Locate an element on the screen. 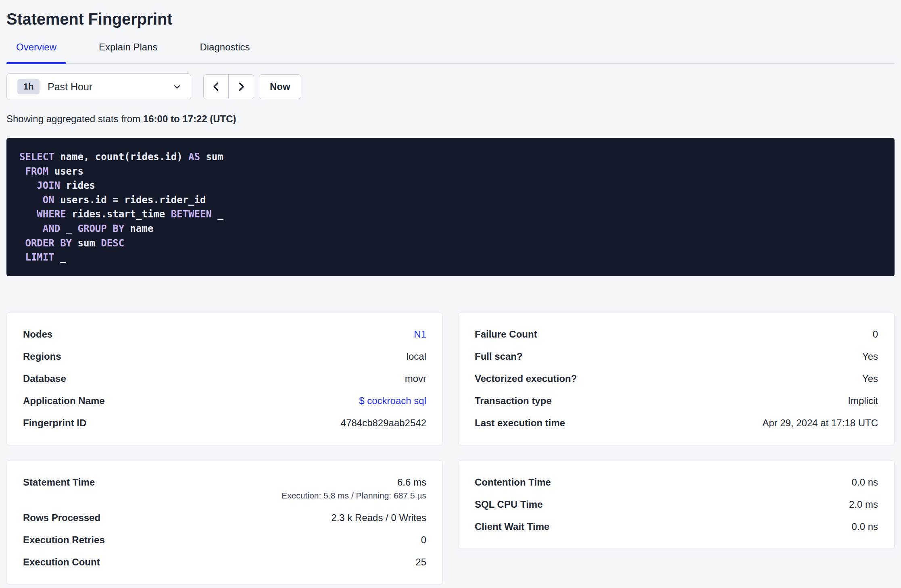 Image resolution: width=901 pixels, height=588 pixels. detail-row: Statement Time6.6 msExecution: 5.8 ms / … is located at coordinates (225, 489).